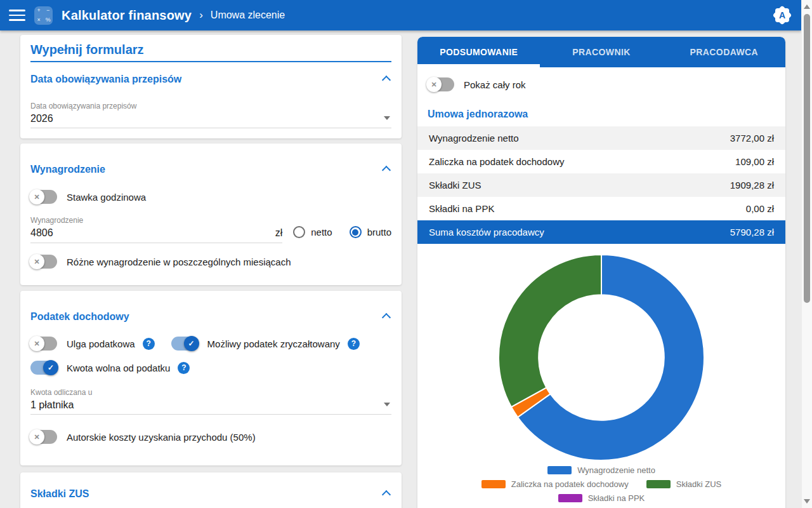 Image resolution: width=812 pixels, height=508 pixels. Describe the element at coordinates (211, 344) in the screenshot. I see `toggle-row-ulga-i-zryczaltowany: Ulga podatkowa Możliwy podatek zryczałto…` at that location.